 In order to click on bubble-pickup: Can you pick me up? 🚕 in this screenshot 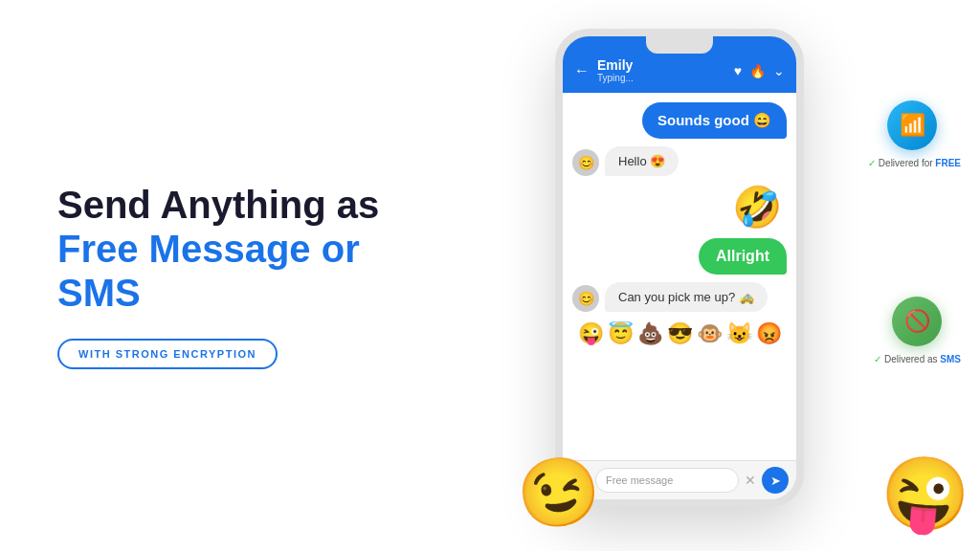, I will do `click(686, 297)`.